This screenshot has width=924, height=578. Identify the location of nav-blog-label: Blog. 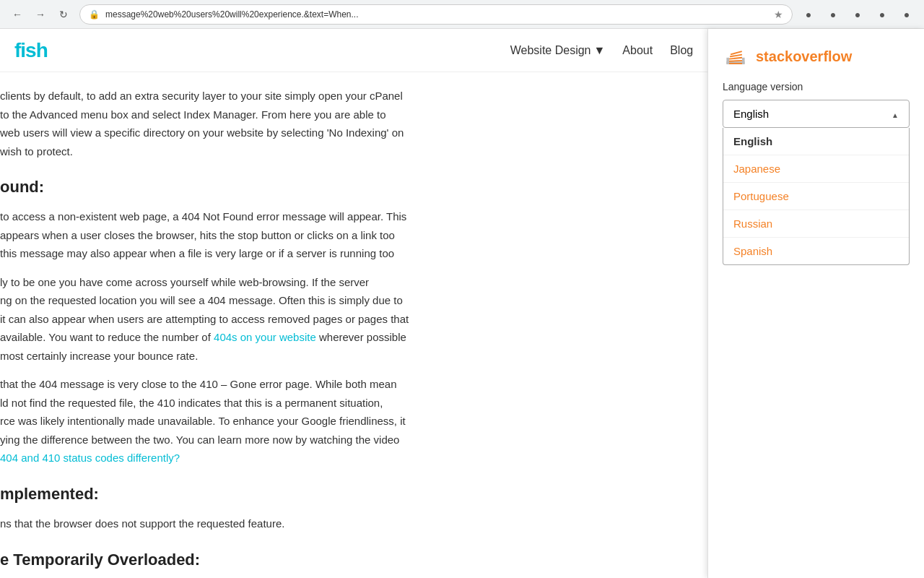
(681, 51).